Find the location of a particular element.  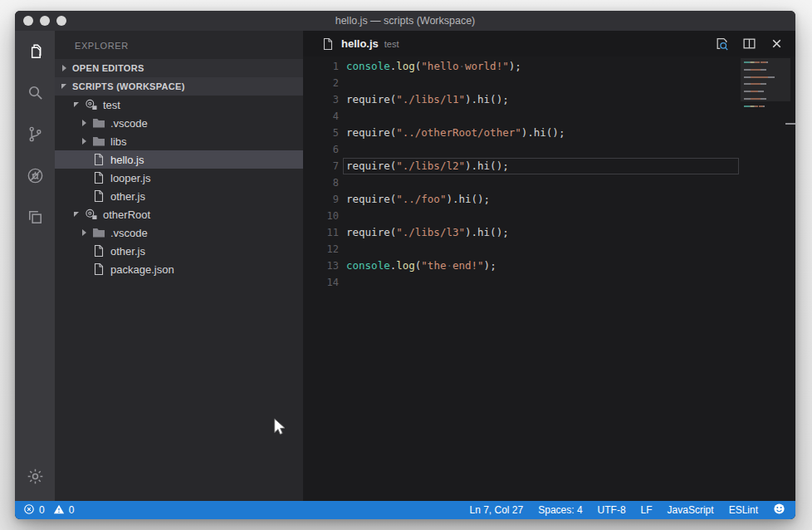

folder-icon is located at coordinates (99, 141).